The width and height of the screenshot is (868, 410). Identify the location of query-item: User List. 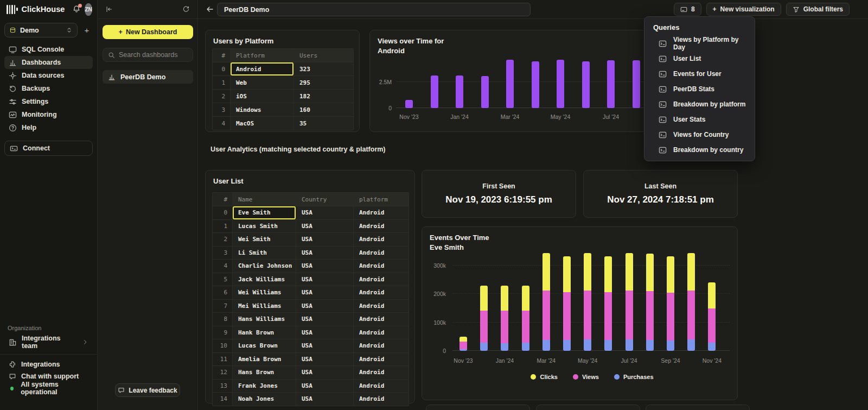
(700, 59).